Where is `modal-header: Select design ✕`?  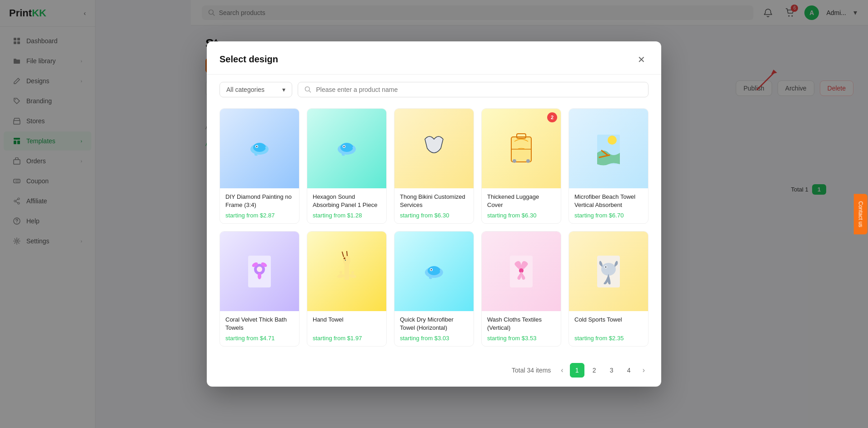 modal-header: Select design ✕ is located at coordinates (434, 58).